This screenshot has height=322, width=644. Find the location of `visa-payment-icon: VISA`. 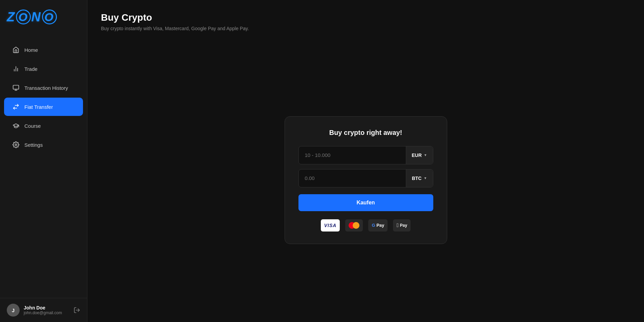

visa-payment-icon: VISA is located at coordinates (331, 225).